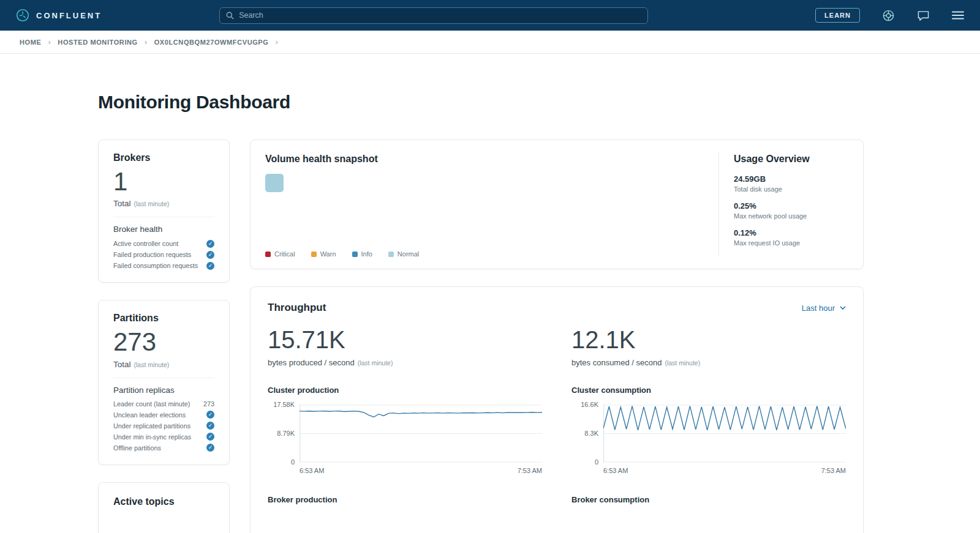  I want to click on throughput-title: Throughput, so click(296, 308).